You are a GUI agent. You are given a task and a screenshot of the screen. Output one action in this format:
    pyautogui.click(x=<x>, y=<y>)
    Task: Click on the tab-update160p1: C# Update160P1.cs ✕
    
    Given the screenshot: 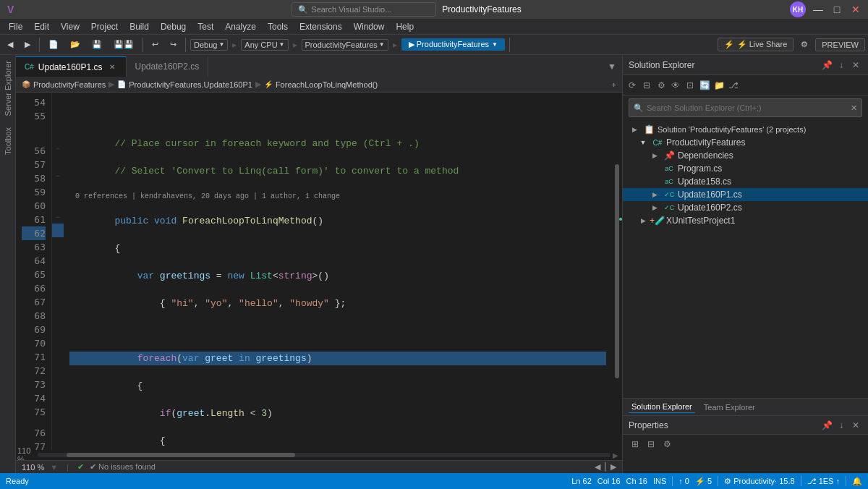 What is the action you would take?
    pyautogui.click(x=71, y=67)
    